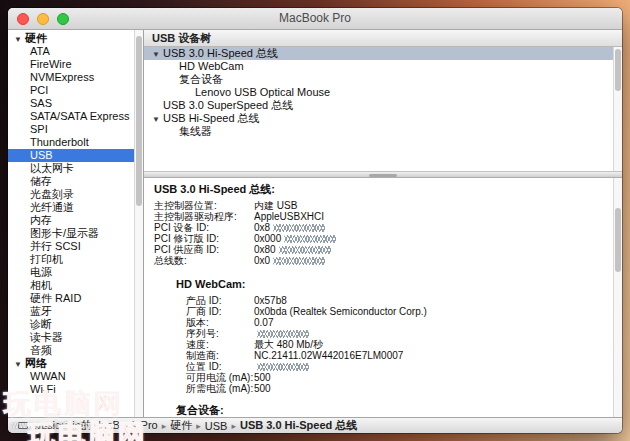 This screenshot has width=630, height=441. I want to click on sidebar-item: 内存, so click(71, 220).